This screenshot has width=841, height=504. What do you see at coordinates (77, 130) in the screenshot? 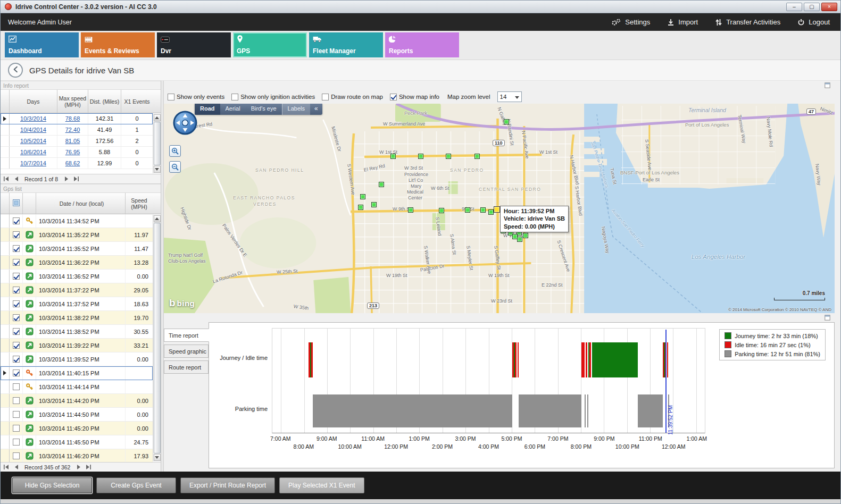
I see `info-report-row: 10/4/2014 72.40 41.49 1` at bounding box center [77, 130].